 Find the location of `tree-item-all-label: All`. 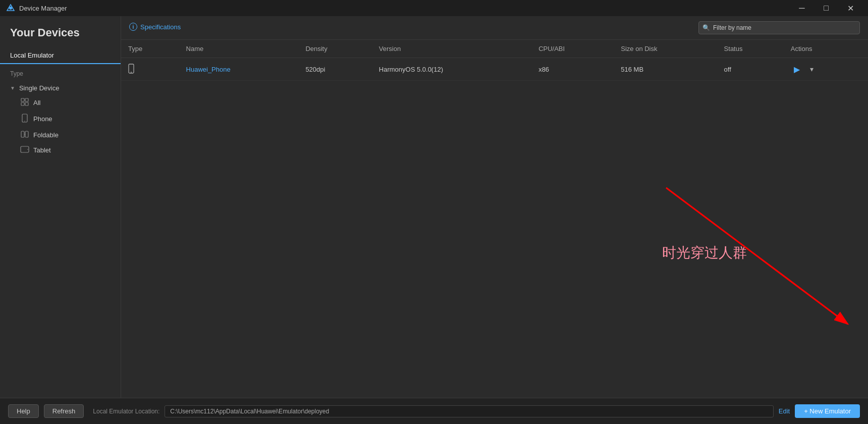

tree-item-all-label: All is located at coordinates (37, 103).